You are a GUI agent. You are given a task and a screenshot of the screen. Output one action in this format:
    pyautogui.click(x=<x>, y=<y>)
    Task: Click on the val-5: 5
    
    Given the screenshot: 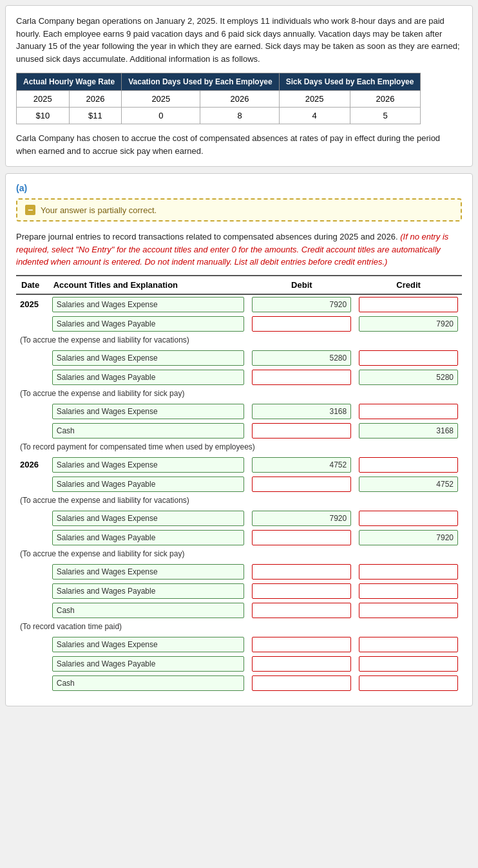 What is the action you would take?
    pyautogui.click(x=385, y=116)
    